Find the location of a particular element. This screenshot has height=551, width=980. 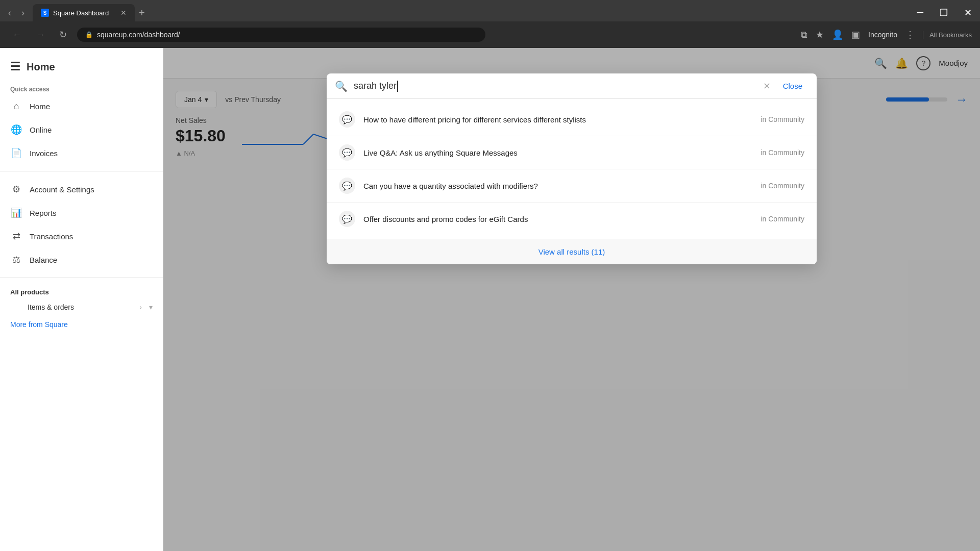

hamburger-icon: ☰ is located at coordinates (15, 67).